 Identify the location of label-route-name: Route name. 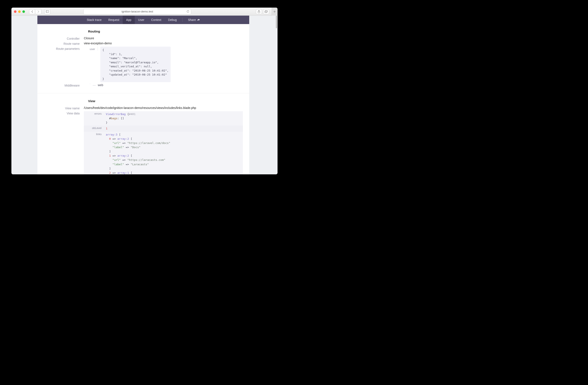
(64, 43).